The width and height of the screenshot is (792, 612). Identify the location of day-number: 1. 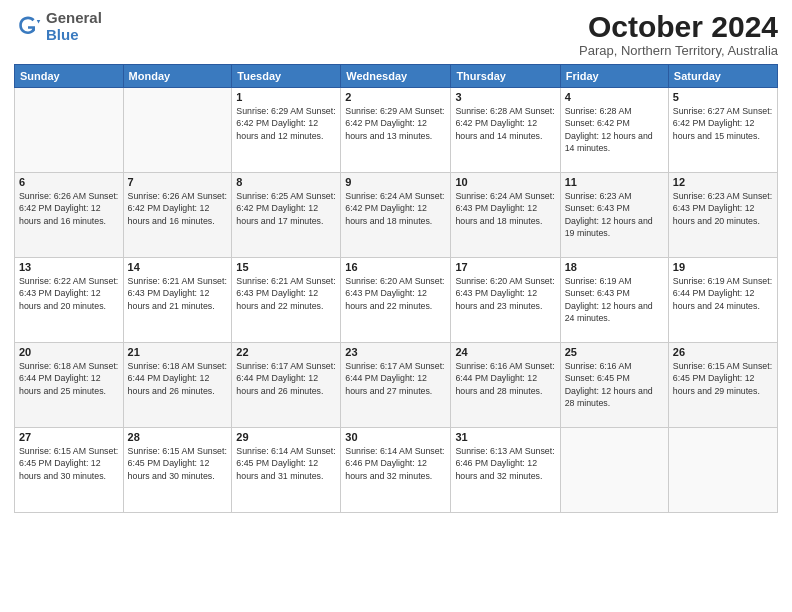
(286, 97).